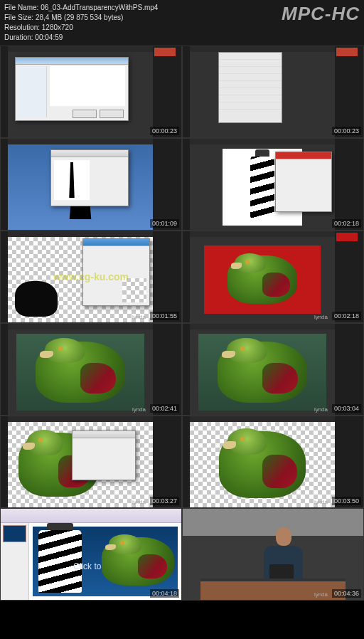 The width and height of the screenshot is (364, 639). What do you see at coordinates (21, 7) in the screenshot?
I see `file-name-label: File Name:` at bounding box center [21, 7].